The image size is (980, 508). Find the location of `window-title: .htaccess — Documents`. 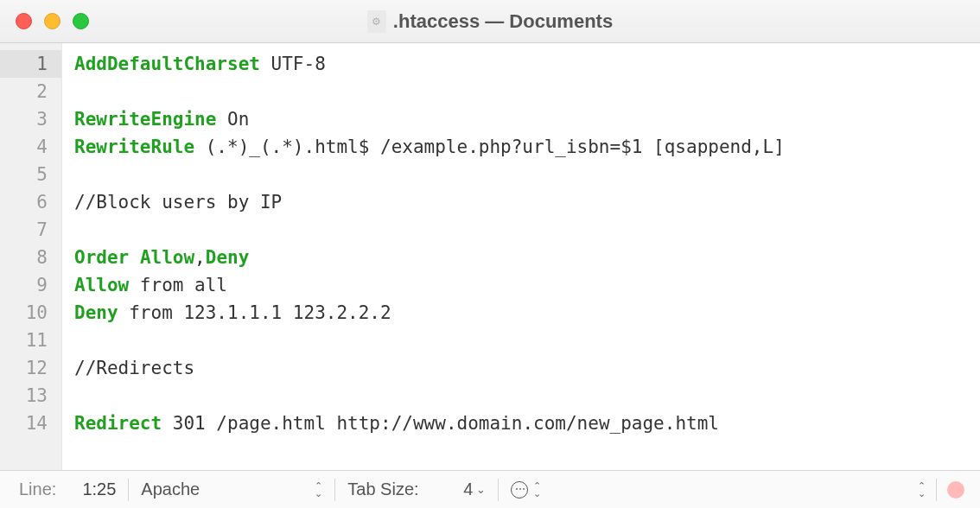

window-title: .htaccess — Documents is located at coordinates (503, 22).